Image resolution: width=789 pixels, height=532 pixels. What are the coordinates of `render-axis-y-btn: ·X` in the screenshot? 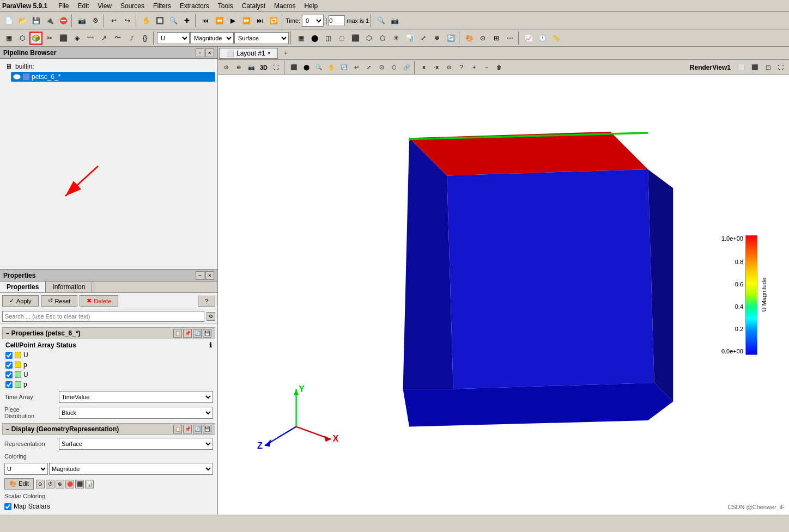 It's located at (436, 68).